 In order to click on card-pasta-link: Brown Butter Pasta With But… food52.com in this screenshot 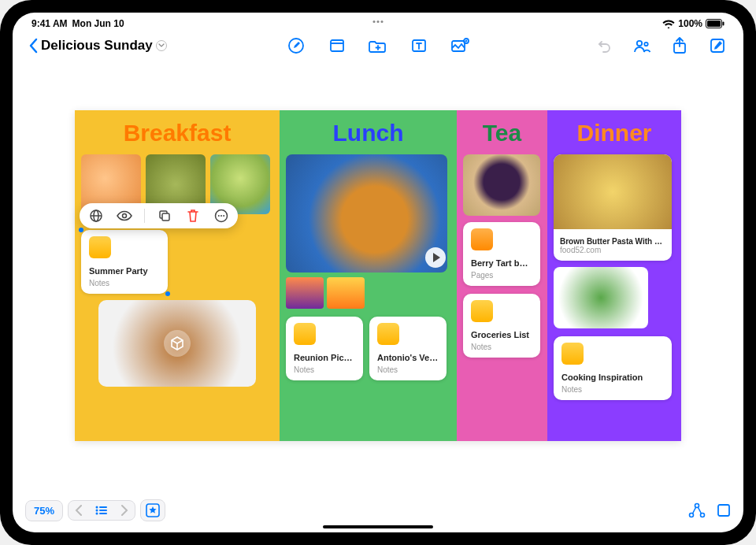, I will do `click(613, 208)`.